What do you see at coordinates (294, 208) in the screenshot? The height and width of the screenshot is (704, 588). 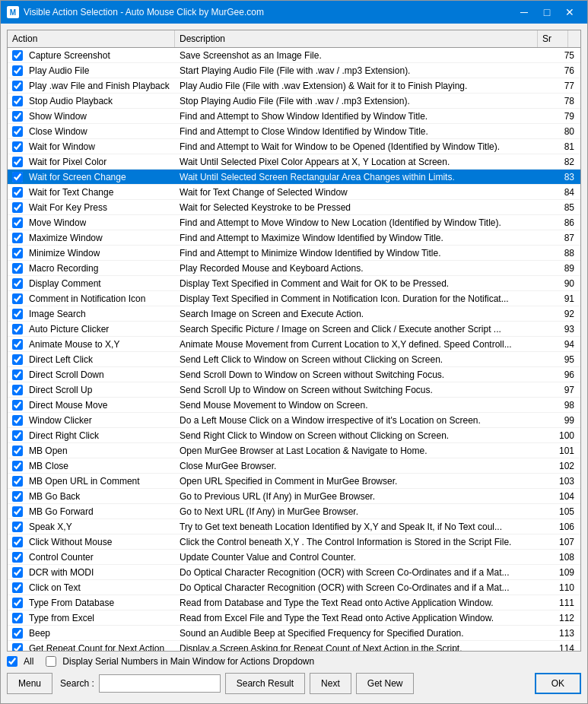 I see `table-row: Wait For Key PressWait for Selected Keys…` at bounding box center [294, 208].